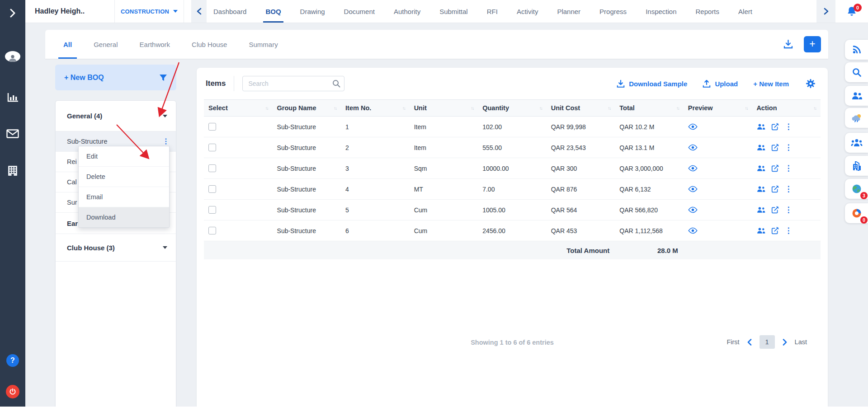 Image resolution: width=868 pixels, height=412 pixels. I want to click on download-sample-button: Download Sample, so click(652, 84).